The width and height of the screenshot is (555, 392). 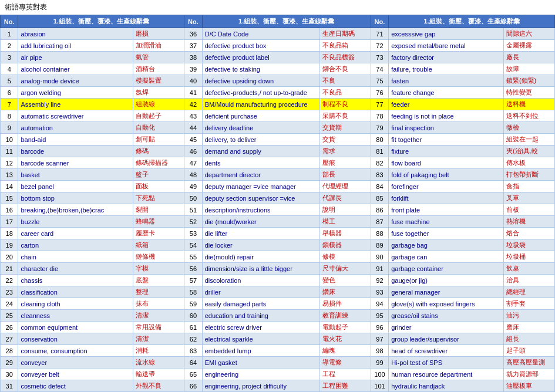 What do you see at coordinates (345, 58) in the screenshot?
I see `chinese-col2: 不良品標簽` at bounding box center [345, 58].